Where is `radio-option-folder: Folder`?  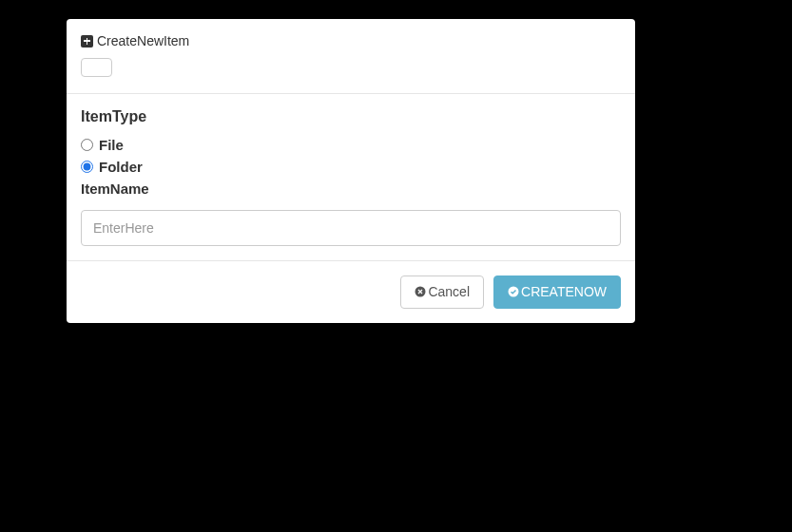 radio-option-folder: Folder is located at coordinates (351, 167).